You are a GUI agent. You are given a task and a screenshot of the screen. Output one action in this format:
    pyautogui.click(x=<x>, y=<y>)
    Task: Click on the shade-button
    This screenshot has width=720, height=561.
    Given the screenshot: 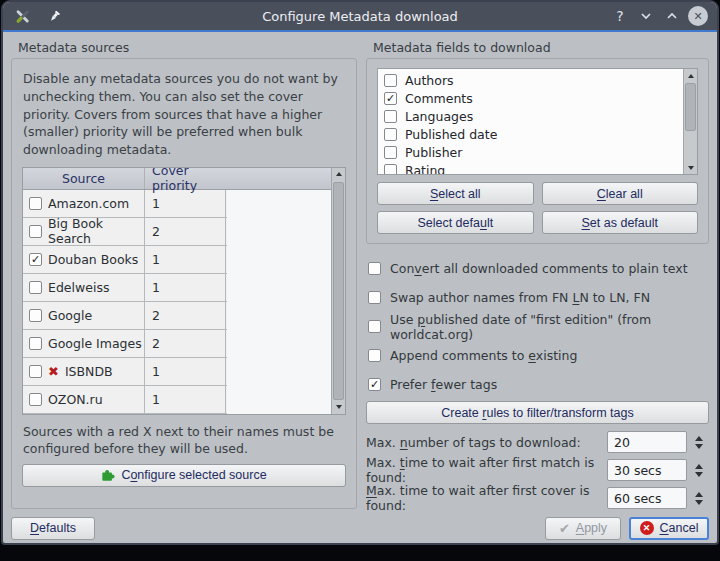 What is the action you would take?
    pyautogui.click(x=646, y=16)
    